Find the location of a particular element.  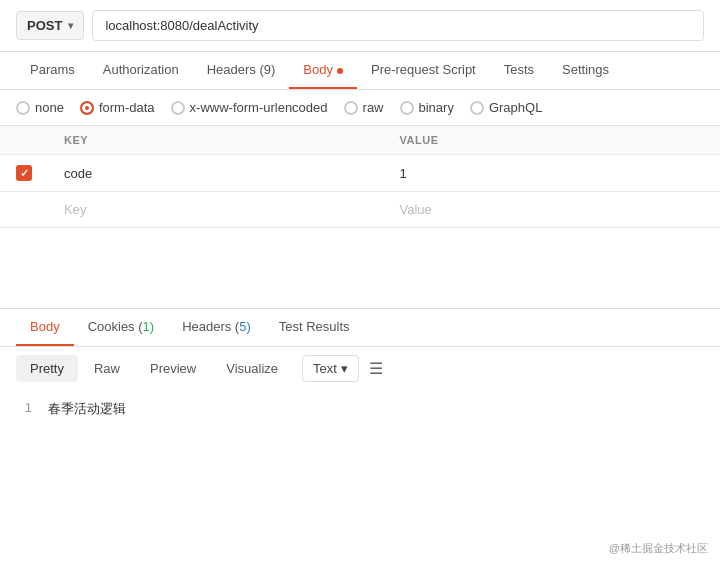

radio-binary-circle is located at coordinates (407, 108).